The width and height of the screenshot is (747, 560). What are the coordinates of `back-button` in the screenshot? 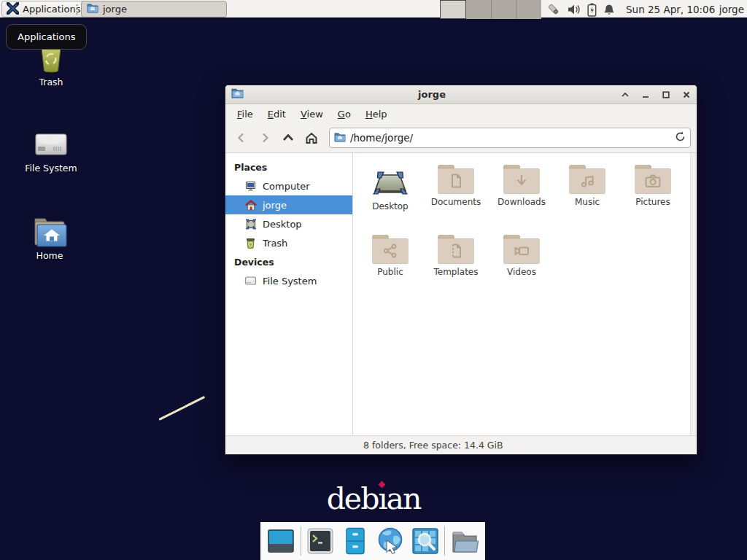 It's located at (241, 138).